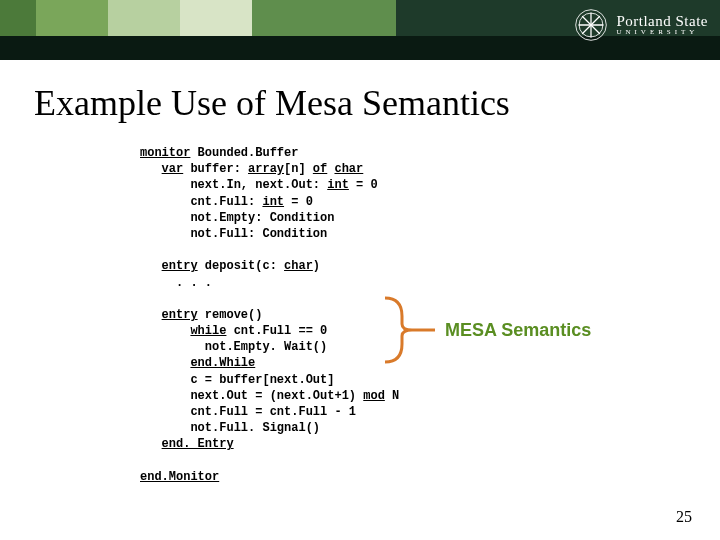 Image resolution: width=720 pixels, height=540 pixels. What do you see at coordinates (272, 103) in the screenshot?
I see `slide-title: Example Use of Mesa Semantics` at bounding box center [272, 103].